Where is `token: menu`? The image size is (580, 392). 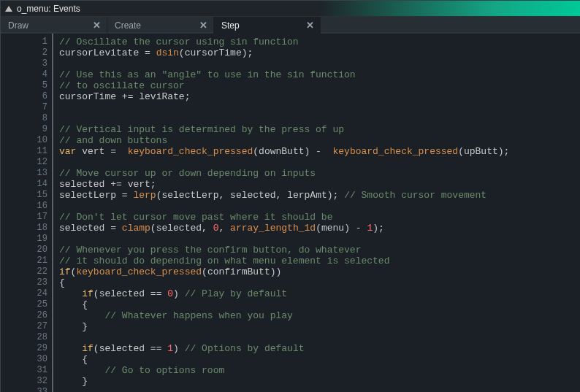 token: menu is located at coordinates (333, 228).